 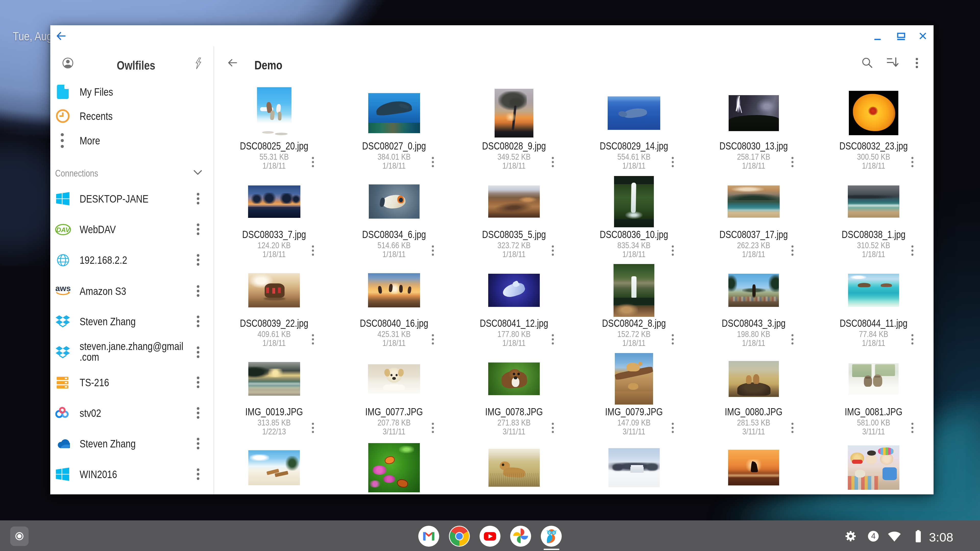 I want to click on svg-text: DAV, so click(x=64, y=230).